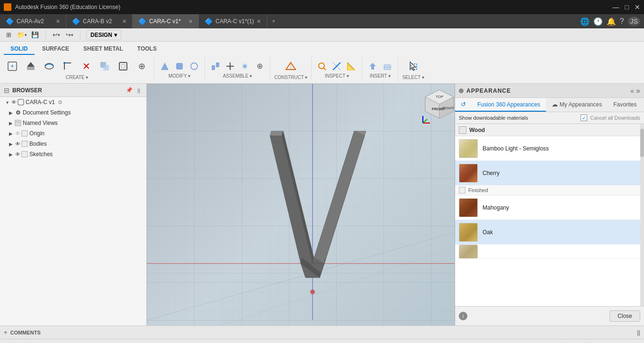 The image size is (644, 343). What do you see at coordinates (611, 342) in the screenshot?
I see `view-selector-button: ▭` at bounding box center [611, 342].